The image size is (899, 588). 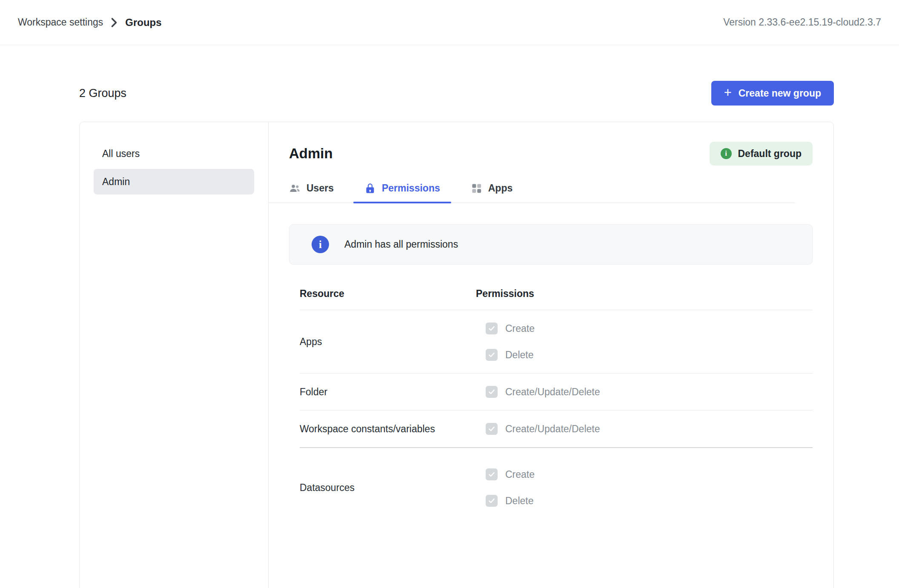 I want to click on group-title: Admin, so click(x=311, y=154).